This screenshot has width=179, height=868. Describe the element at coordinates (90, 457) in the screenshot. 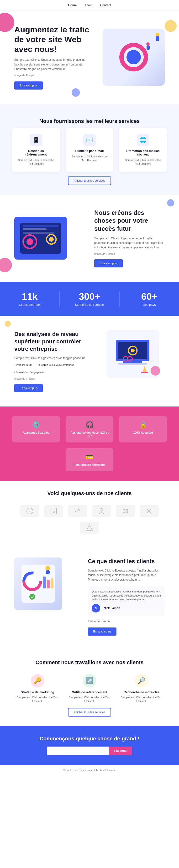

I see `feature-icon-pricing: 💳` at that location.